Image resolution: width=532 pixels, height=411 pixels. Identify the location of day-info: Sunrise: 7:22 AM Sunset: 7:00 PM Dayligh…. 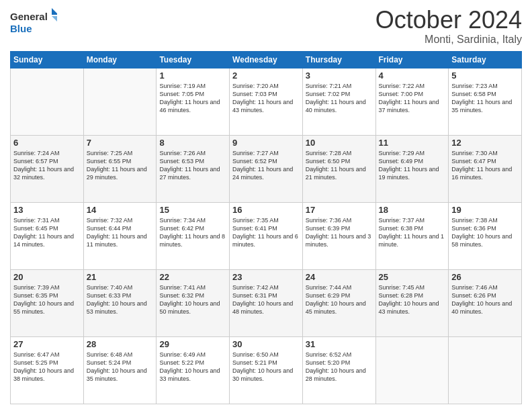
(412, 98).